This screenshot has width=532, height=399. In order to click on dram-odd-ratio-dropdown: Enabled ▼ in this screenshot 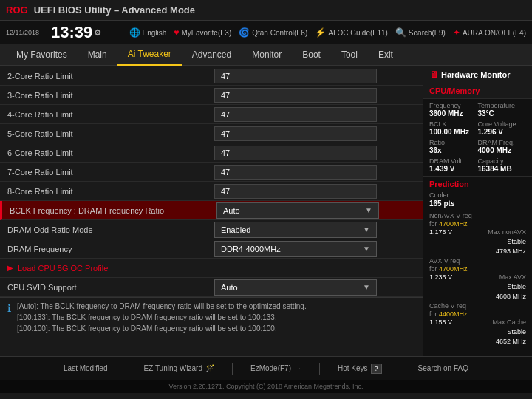, I will do `click(296, 230)`.